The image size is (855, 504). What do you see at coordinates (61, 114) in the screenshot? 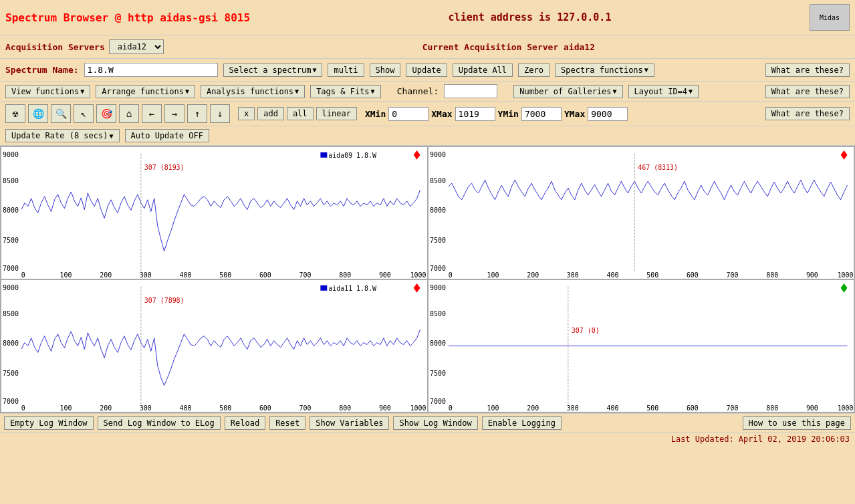
I see `zoom-icon: 🔍` at bounding box center [61, 114].